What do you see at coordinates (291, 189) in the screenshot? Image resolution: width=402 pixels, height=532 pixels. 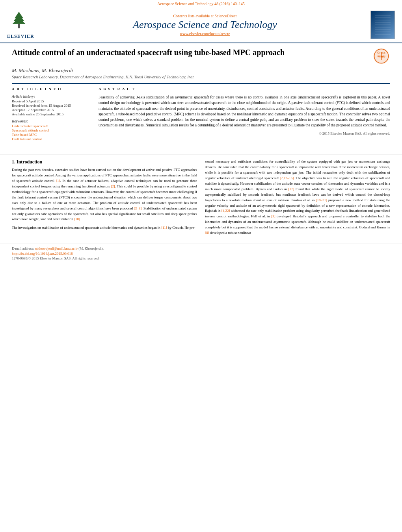 I see `ref-17-link: [17]` at bounding box center [291, 189].